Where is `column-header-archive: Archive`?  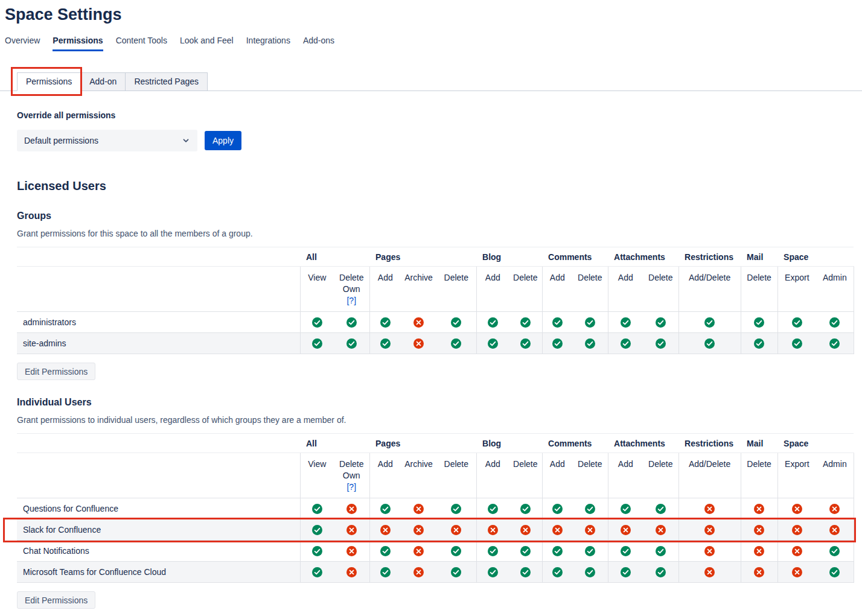
column-header-archive: Archive is located at coordinates (419, 475).